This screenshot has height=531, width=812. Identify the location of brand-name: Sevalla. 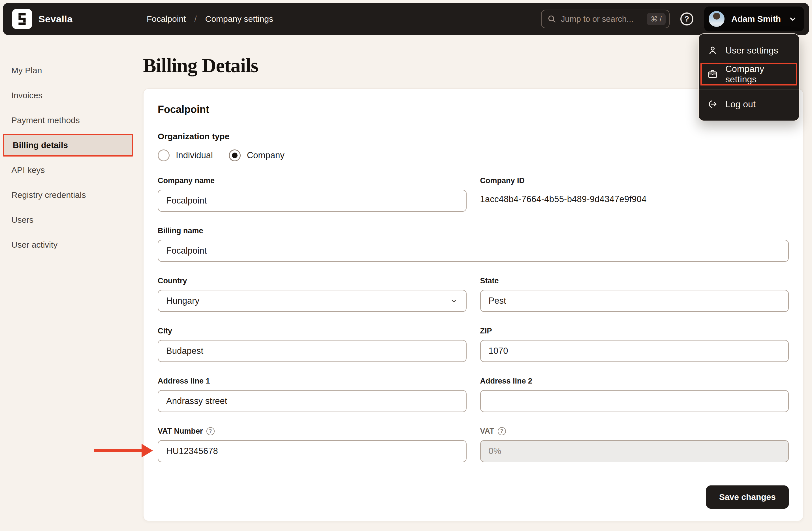
(56, 19).